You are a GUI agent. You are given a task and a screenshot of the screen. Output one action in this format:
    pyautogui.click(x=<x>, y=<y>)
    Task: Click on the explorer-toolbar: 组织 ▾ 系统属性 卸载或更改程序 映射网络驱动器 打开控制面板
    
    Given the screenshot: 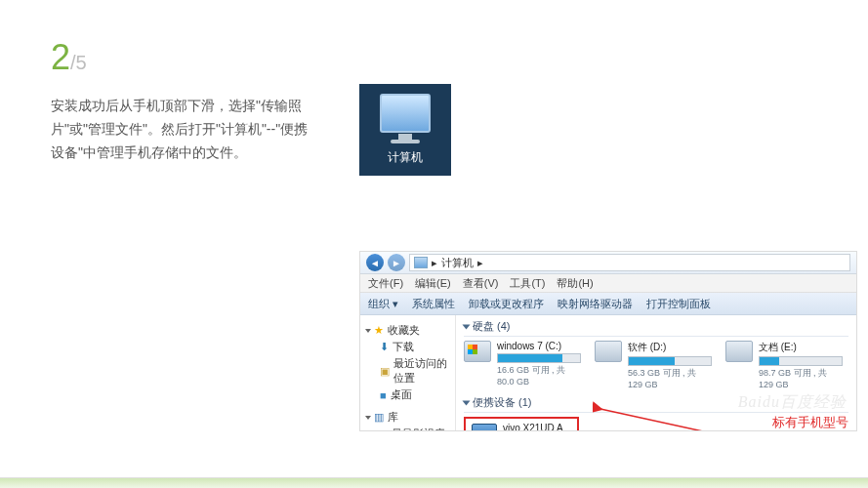 What is the action you would take?
    pyautogui.click(x=608, y=305)
    